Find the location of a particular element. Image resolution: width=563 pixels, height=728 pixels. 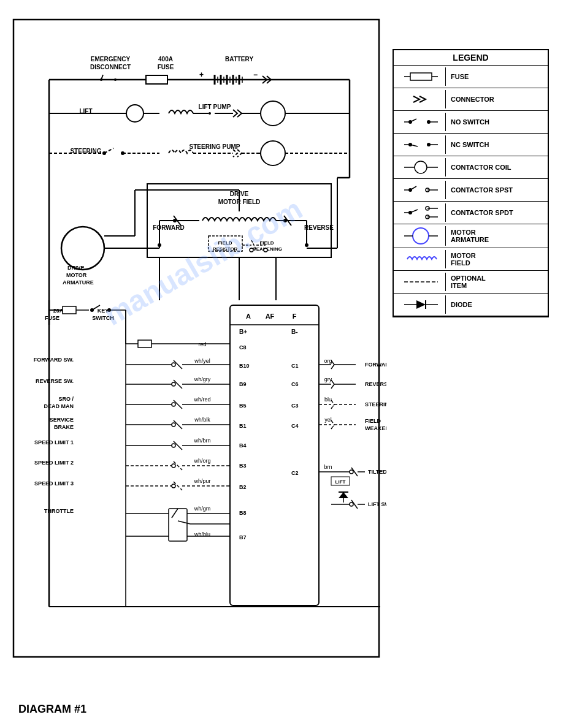

svg-text: DISCONNECT is located at coordinates (110, 67).